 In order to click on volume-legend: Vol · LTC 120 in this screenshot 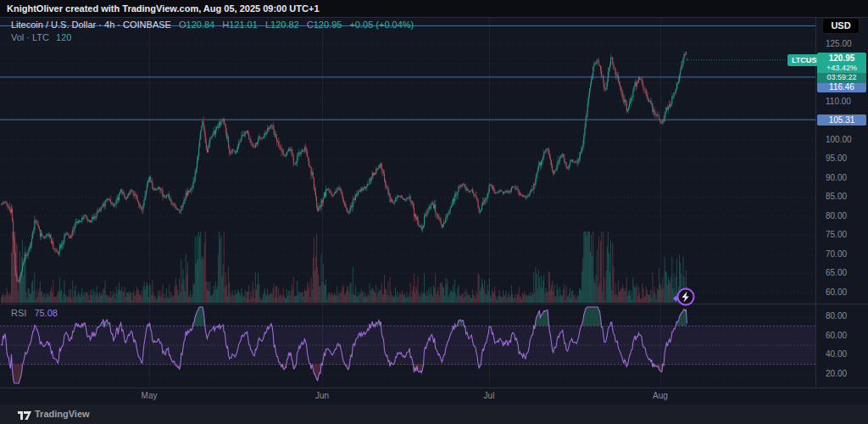, I will do `click(41, 37)`.